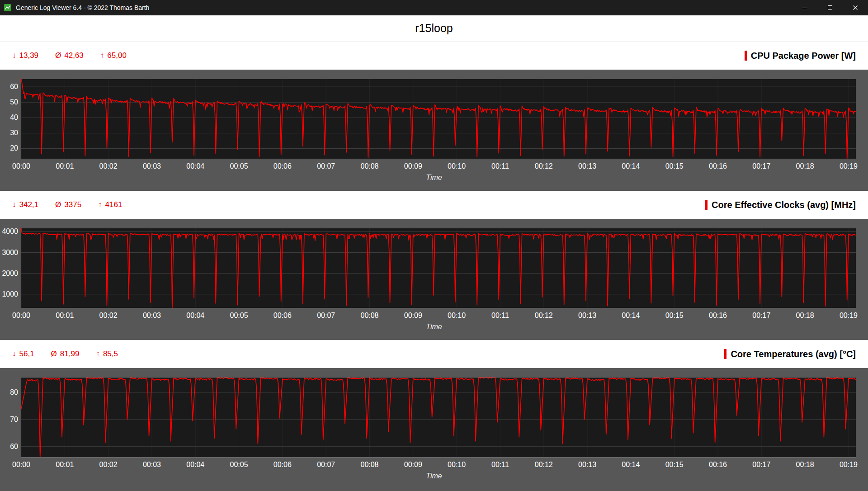 This screenshot has width=868, height=491. Describe the element at coordinates (793, 354) in the screenshot. I see `chart-title-text: Core Temperatures (avg) [°C]` at that location.